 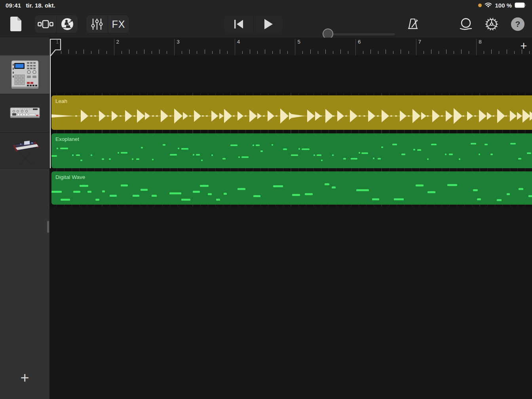 What do you see at coordinates (239, 24) in the screenshot?
I see `rewind-button` at bounding box center [239, 24].